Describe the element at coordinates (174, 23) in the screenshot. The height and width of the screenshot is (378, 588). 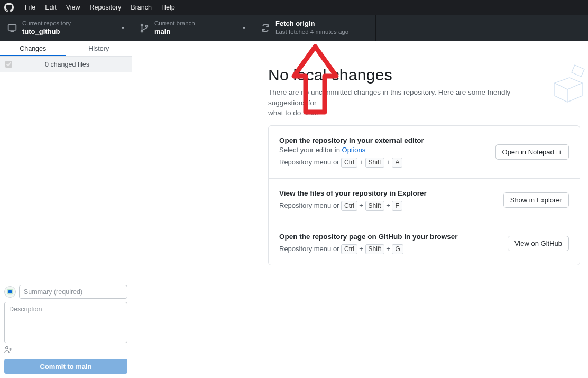
I see `branch-label: Current branch` at that location.